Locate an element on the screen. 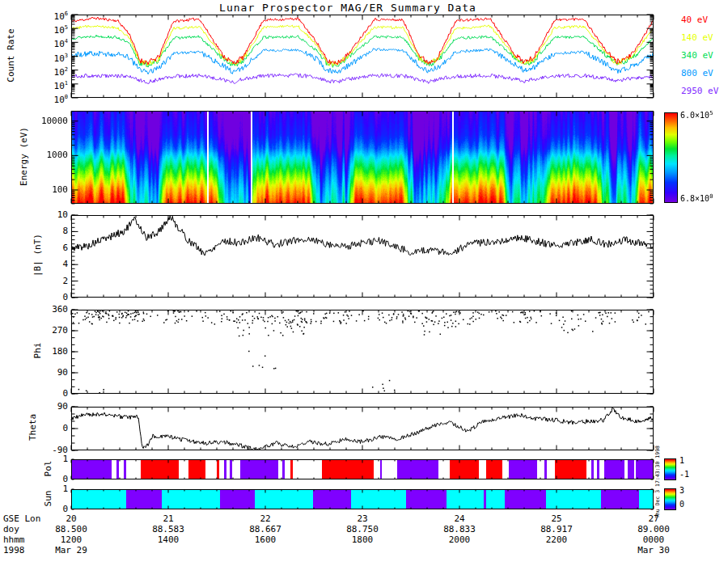 The height and width of the screenshot is (566, 728). bottom-axis-value: 22 is located at coordinates (265, 519).